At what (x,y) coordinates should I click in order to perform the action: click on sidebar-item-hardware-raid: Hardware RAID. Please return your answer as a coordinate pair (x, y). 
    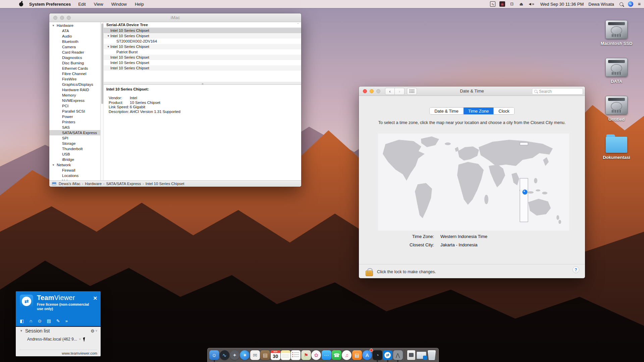
    Looking at the image, I should click on (75, 90).